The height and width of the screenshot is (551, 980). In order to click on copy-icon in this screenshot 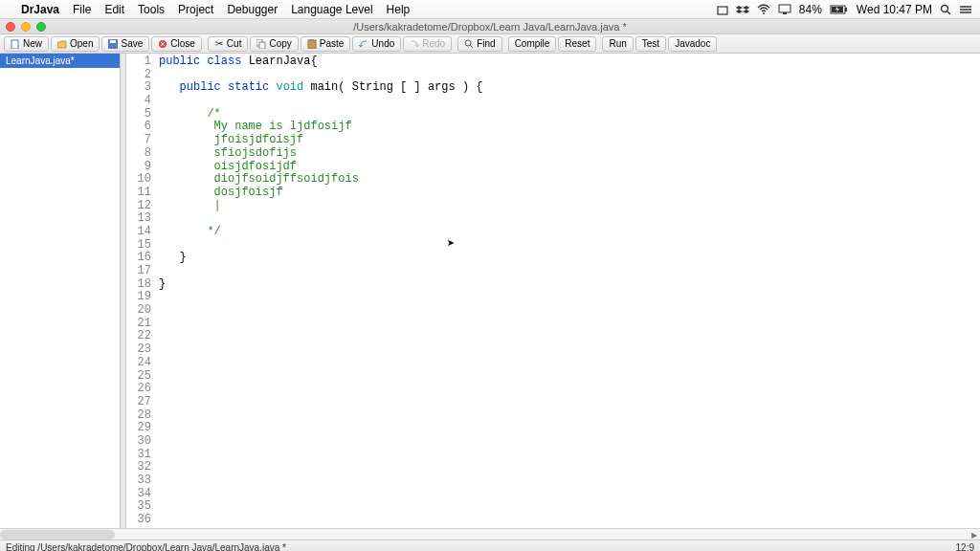, I will do `click(261, 44)`.